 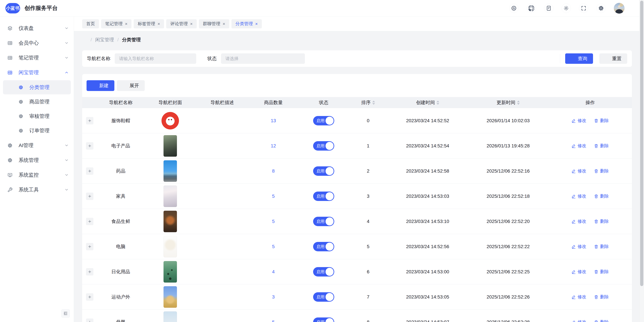 What do you see at coordinates (37, 175) in the screenshot?
I see `sidebar-item-6: 系统监控` at bounding box center [37, 175].